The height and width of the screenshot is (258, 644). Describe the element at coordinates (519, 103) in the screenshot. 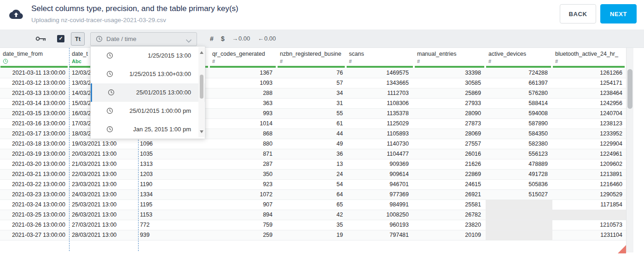

I see `table-cell: 588414` at that location.